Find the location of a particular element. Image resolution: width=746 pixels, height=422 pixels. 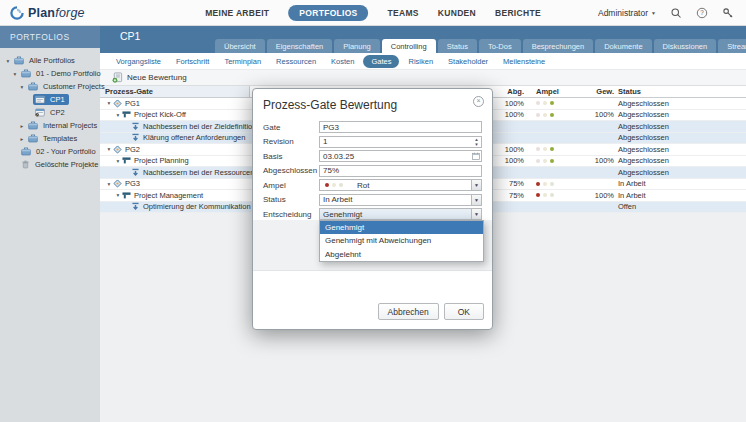

sidebar-header: PORTFOLIOS is located at coordinates (50, 37).